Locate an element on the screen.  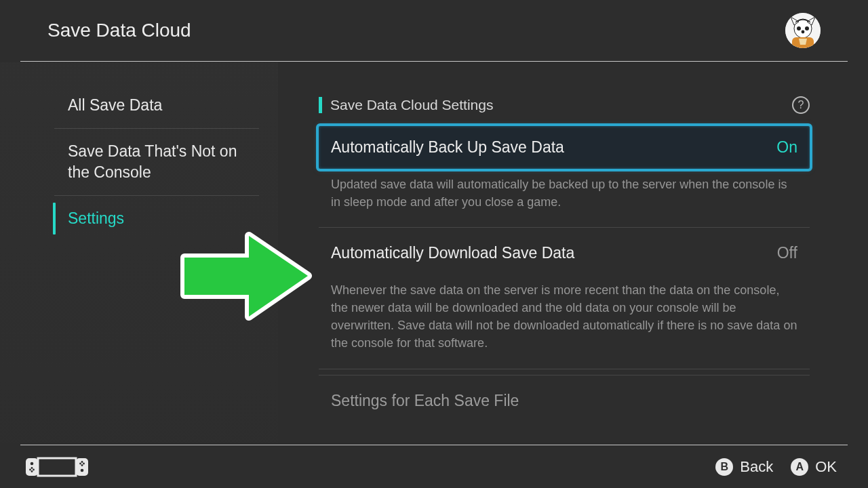
ok-button: A OK is located at coordinates (814, 467).